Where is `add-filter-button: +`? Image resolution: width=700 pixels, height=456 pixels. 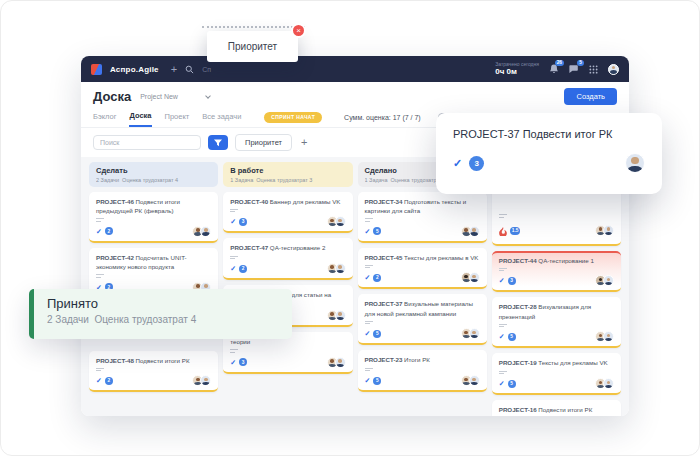 add-filter-button: + is located at coordinates (304, 142).